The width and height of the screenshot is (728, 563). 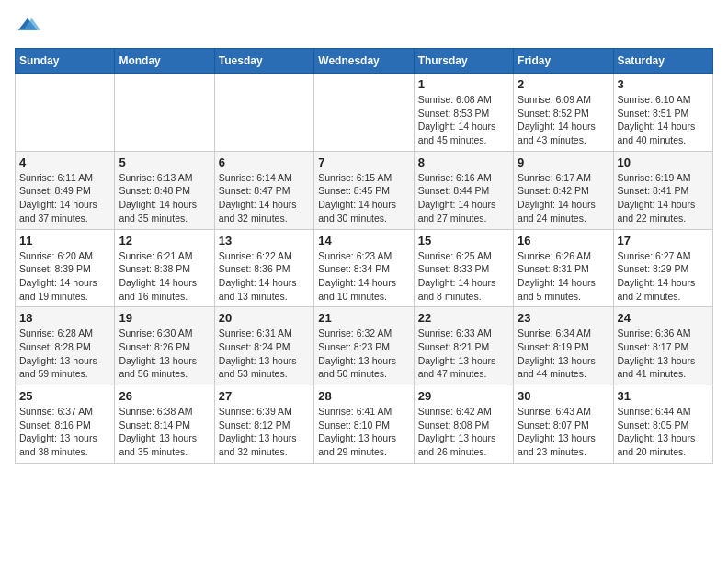 I want to click on day-cell: 31Sunrise: 6:44 AMSunset: 8:05 PMDayligh…, so click(x=663, y=425).